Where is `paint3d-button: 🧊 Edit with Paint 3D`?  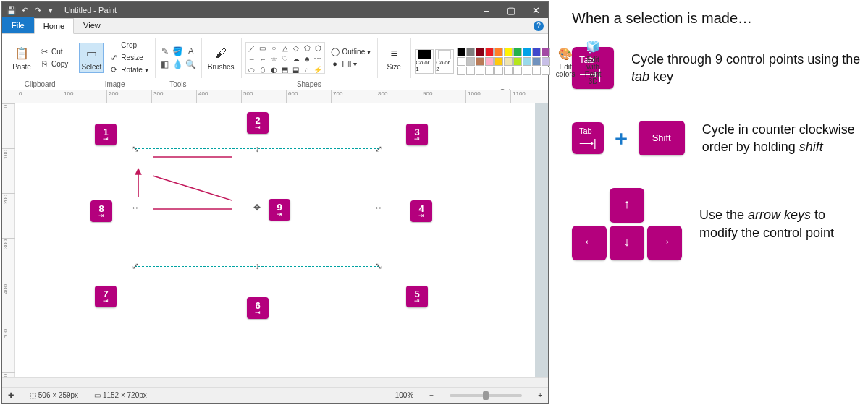 paint3d-button: 🧊 Edit with Paint 3D is located at coordinates (593, 61).